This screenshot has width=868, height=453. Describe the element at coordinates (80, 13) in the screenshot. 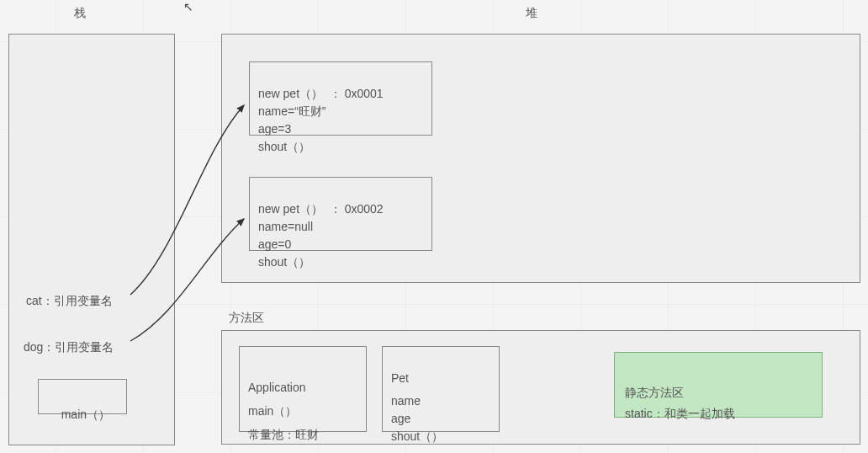

I see `title-stack: 栈` at that location.